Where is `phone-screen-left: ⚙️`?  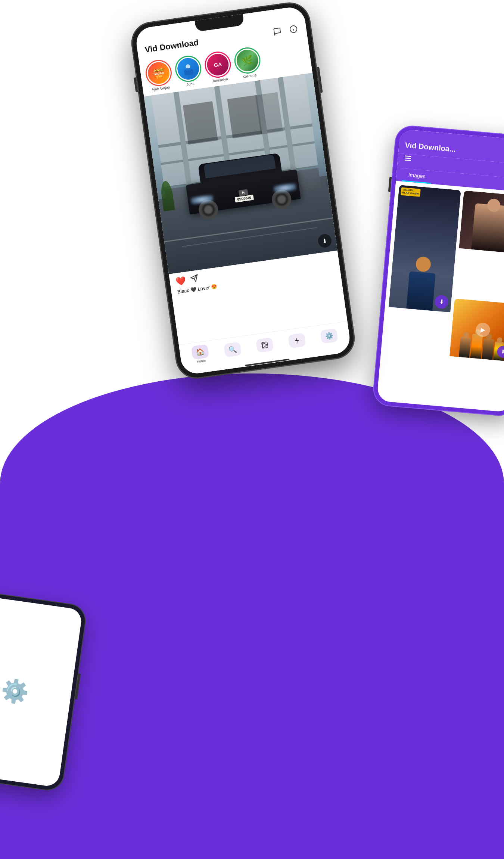 phone-screen-left: ⚙️ is located at coordinates (41, 691).